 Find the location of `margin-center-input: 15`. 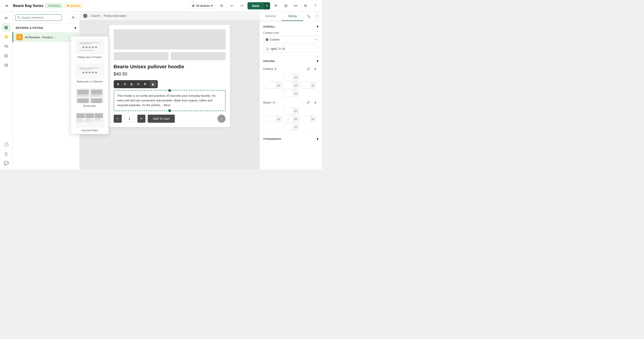

margin-center-input: 15 is located at coordinates (288, 127).